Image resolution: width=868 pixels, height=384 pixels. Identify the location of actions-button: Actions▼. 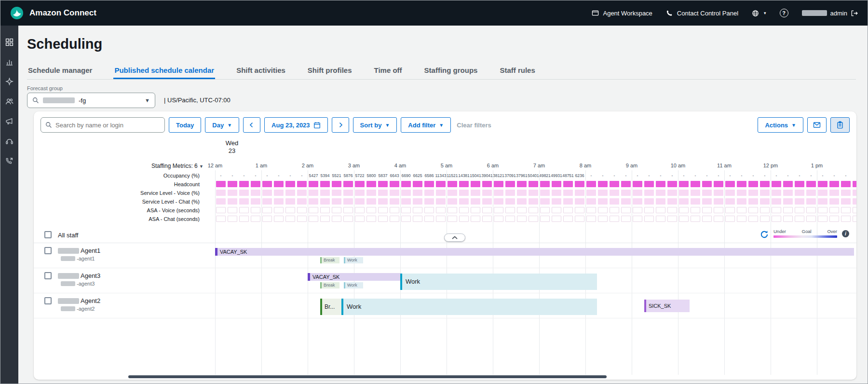
(780, 125).